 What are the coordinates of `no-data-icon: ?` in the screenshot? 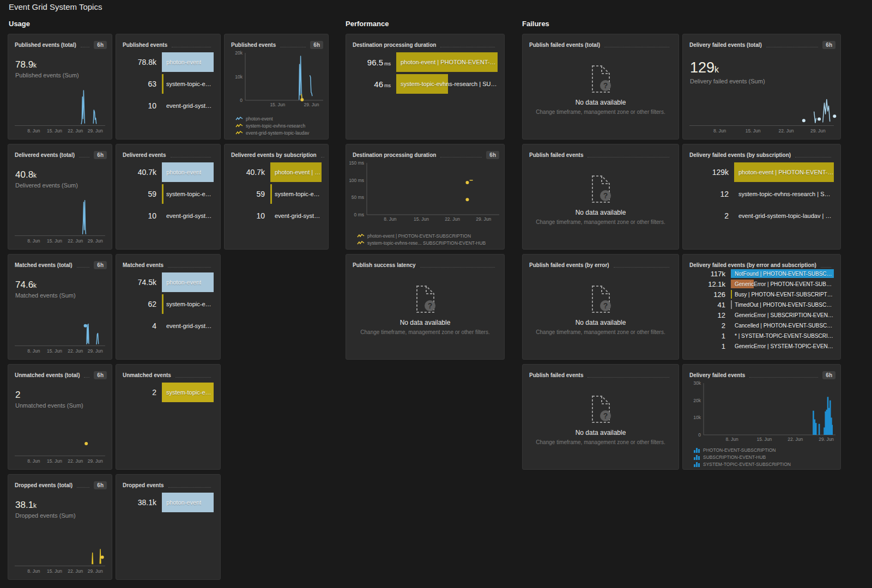 It's located at (425, 299).